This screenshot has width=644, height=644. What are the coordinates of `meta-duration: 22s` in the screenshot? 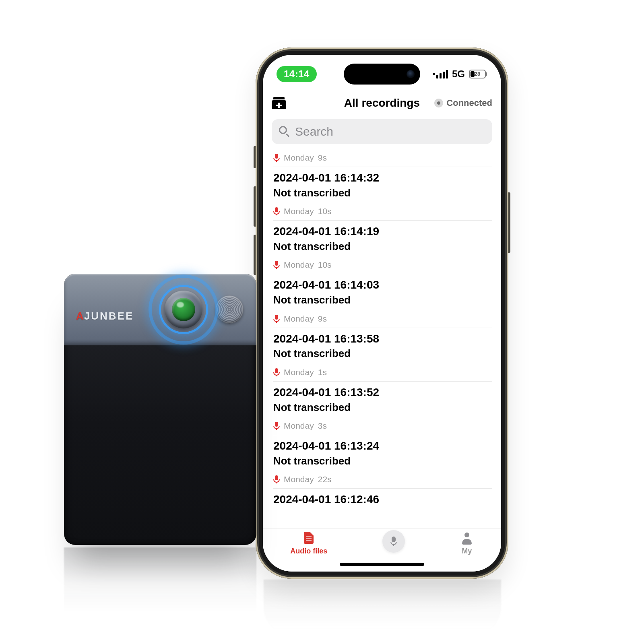 It's located at (325, 479).